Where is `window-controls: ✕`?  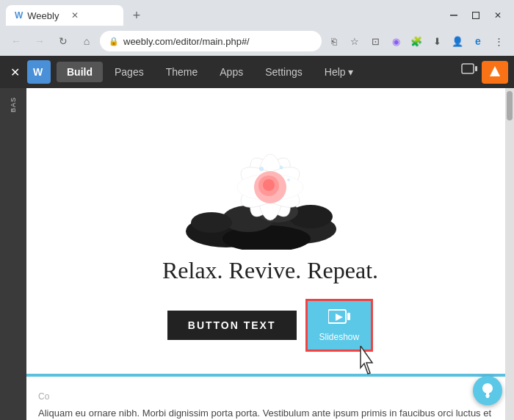
window-controls: ✕ is located at coordinates (476, 15).